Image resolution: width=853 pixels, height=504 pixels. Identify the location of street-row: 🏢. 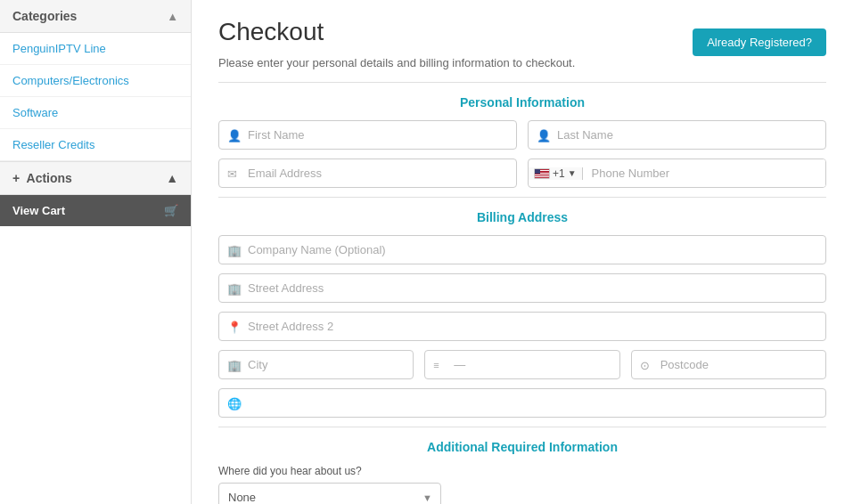
(522, 289).